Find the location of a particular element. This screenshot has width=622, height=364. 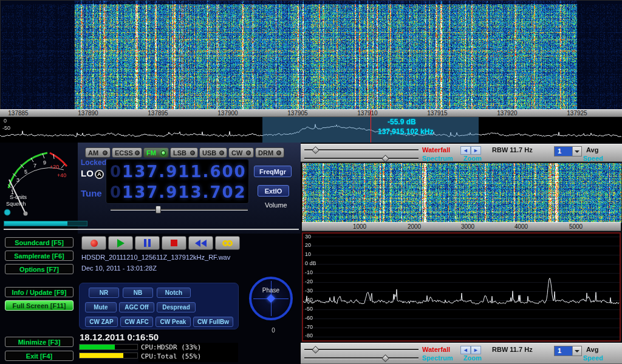

stop-button is located at coordinates (174, 243).